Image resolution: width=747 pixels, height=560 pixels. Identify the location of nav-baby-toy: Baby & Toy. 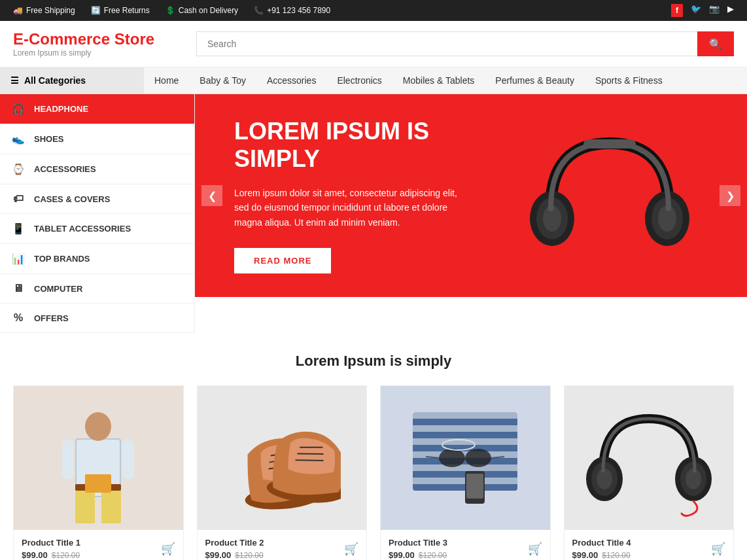
(222, 80).